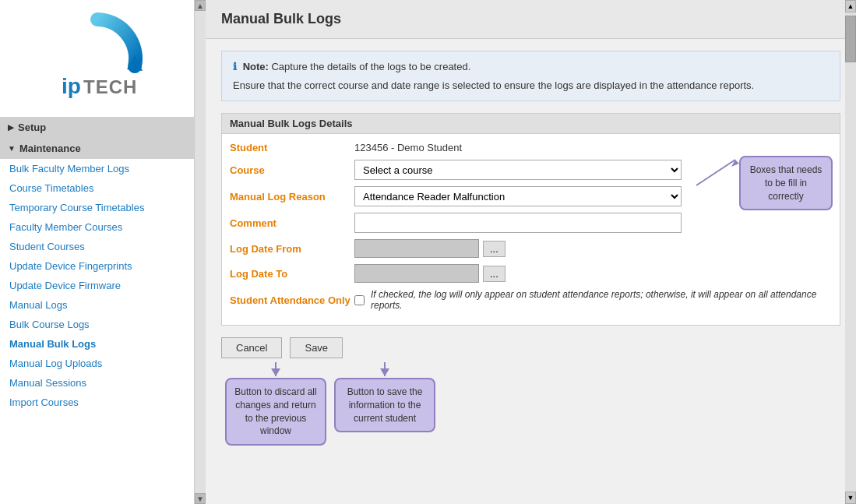 The image size is (856, 504). What do you see at coordinates (531, 124) in the screenshot?
I see `form-section-header: Manual Bulk Logs Details` at bounding box center [531, 124].